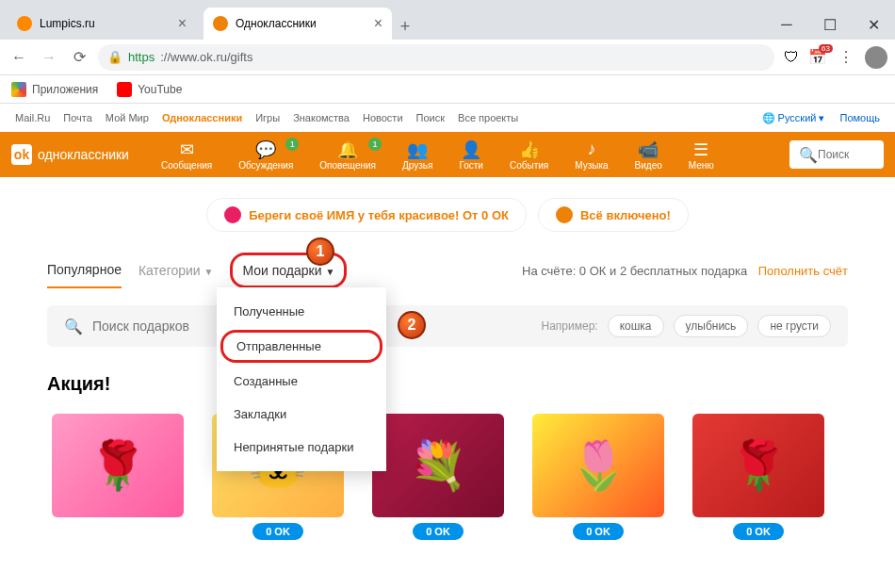 The height and width of the screenshot is (588, 895). What do you see at coordinates (791, 57) in the screenshot?
I see `extension-icon: 🛡` at bounding box center [791, 57].